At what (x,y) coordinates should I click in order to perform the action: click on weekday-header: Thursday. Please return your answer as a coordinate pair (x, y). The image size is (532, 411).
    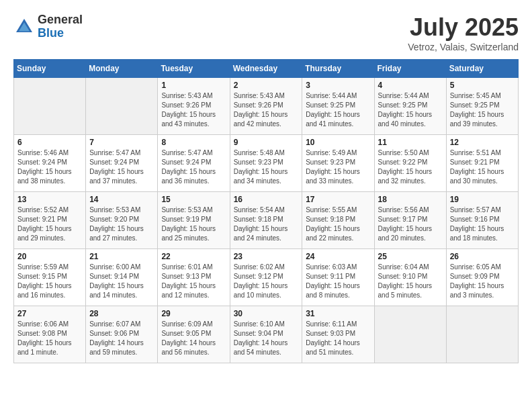
    Looking at the image, I should click on (339, 68).